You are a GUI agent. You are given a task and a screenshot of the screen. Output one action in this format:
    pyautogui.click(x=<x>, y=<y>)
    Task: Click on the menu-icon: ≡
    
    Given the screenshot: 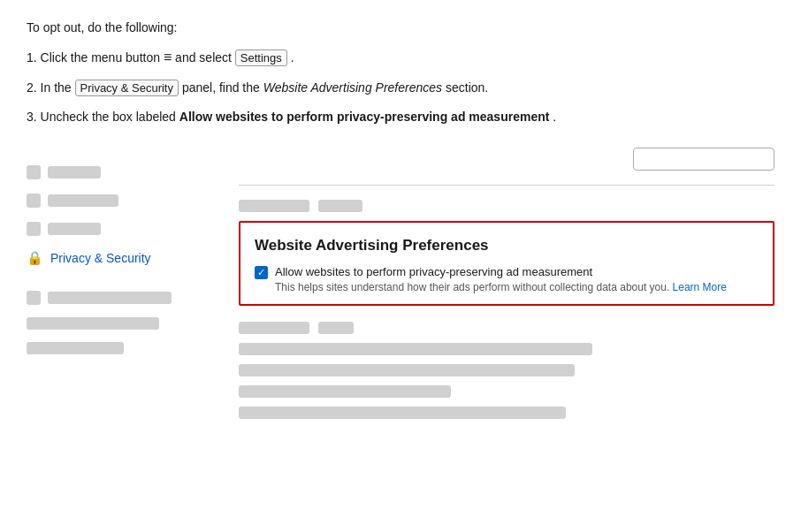 What is the action you would take?
    pyautogui.click(x=168, y=57)
    